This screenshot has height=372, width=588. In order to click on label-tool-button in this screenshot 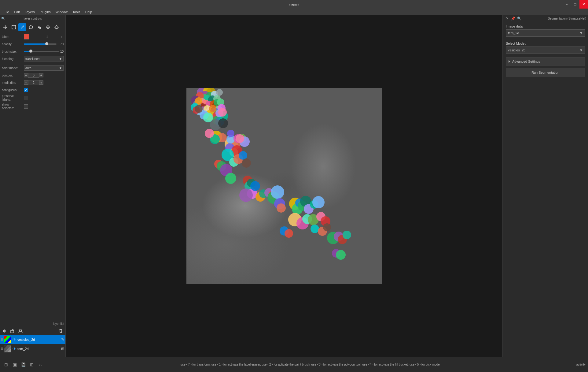, I will do `click(48, 27)`.